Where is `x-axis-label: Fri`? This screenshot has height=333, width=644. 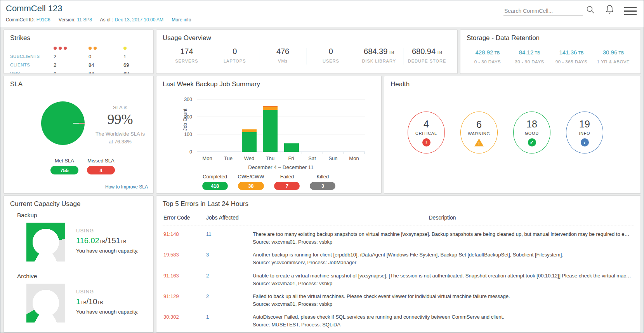 x-axis-label: Fri is located at coordinates (291, 157).